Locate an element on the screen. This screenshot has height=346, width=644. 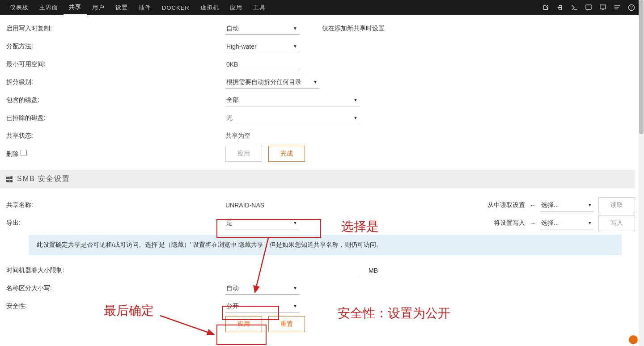
smb-section-title: SMB 安全设置 is located at coordinates (44, 179).